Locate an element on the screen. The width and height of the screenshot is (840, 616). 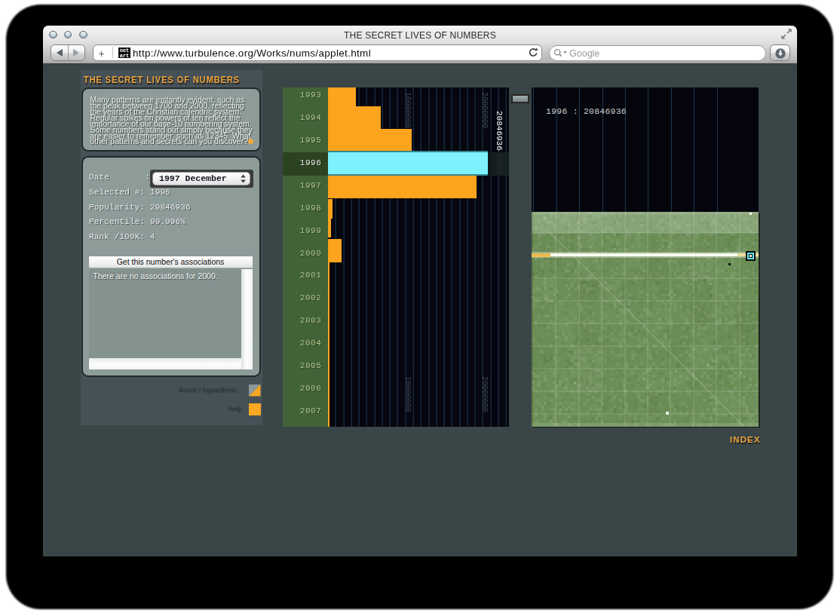
svg-text: art is located at coordinates (125, 56).